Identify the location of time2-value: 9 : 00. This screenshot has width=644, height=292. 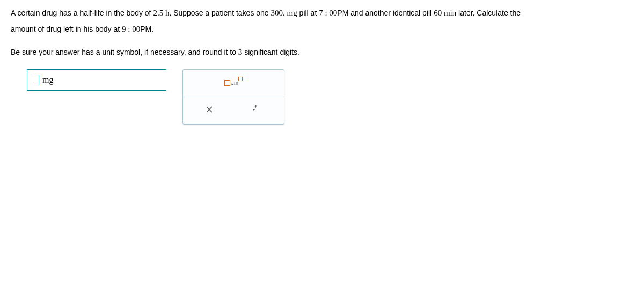
(131, 29).